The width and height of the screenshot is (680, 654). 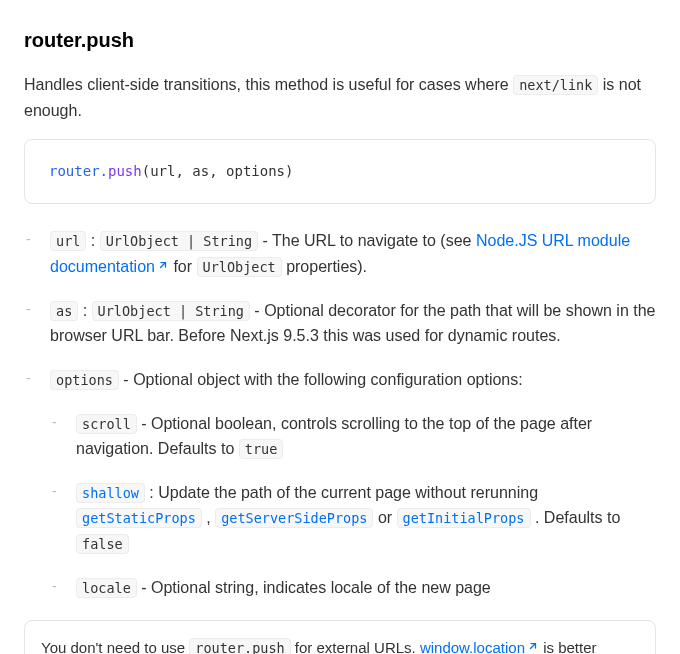 What do you see at coordinates (74, 171) in the screenshot?
I see `code-token-object: router` at bounding box center [74, 171].